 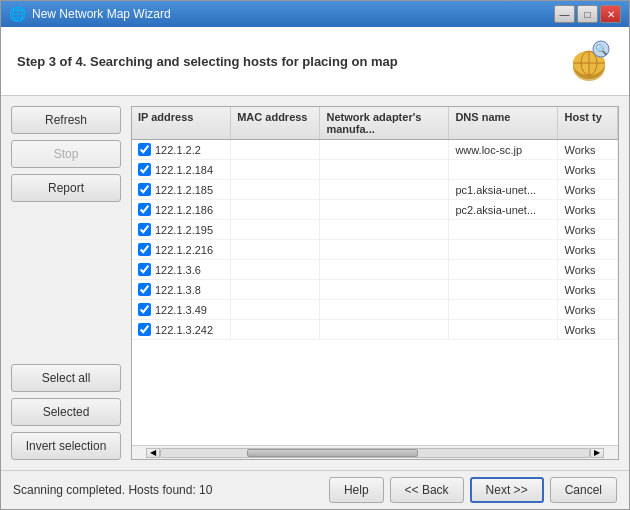 I want to click on cell-ip: 122.1.2.216, so click(x=182, y=250).